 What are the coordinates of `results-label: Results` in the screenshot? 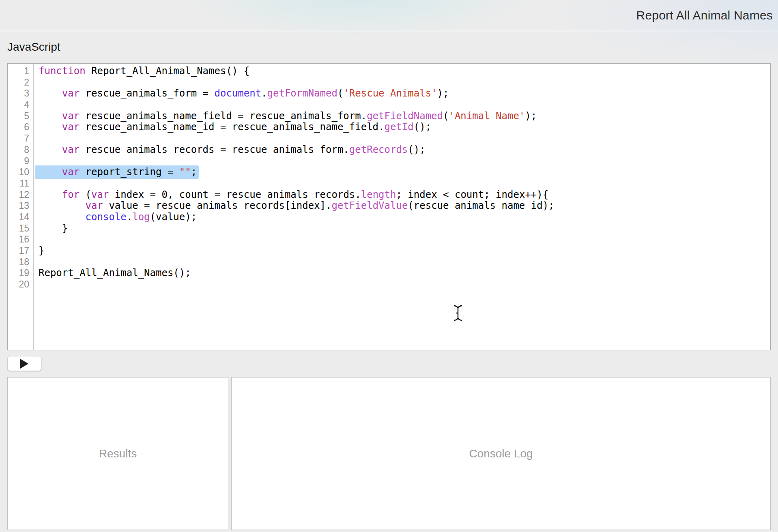 It's located at (118, 454).